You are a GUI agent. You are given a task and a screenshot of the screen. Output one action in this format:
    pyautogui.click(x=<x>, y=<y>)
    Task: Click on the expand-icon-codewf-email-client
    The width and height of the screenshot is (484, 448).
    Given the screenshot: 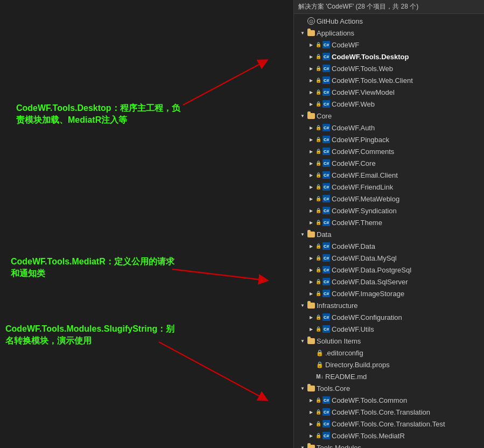 What is the action you would take?
    pyautogui.click(x=311, y=175)
    